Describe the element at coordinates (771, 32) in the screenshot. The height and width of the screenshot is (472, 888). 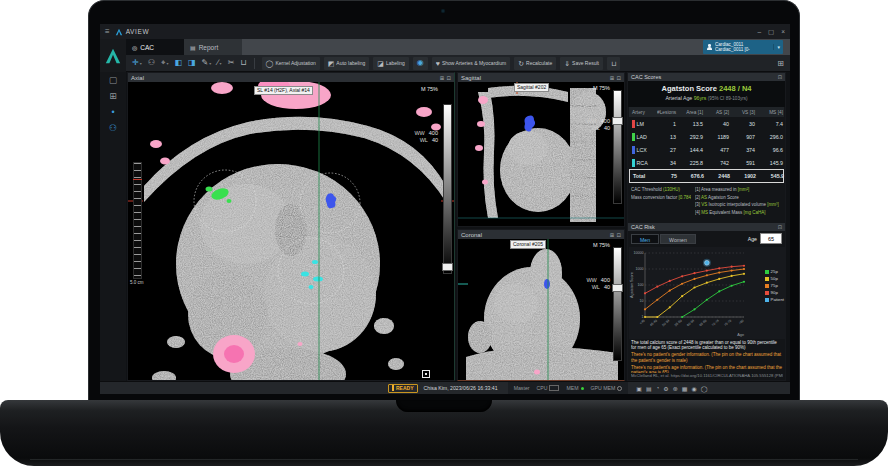
I see `maximize-button: ▢` at that location.